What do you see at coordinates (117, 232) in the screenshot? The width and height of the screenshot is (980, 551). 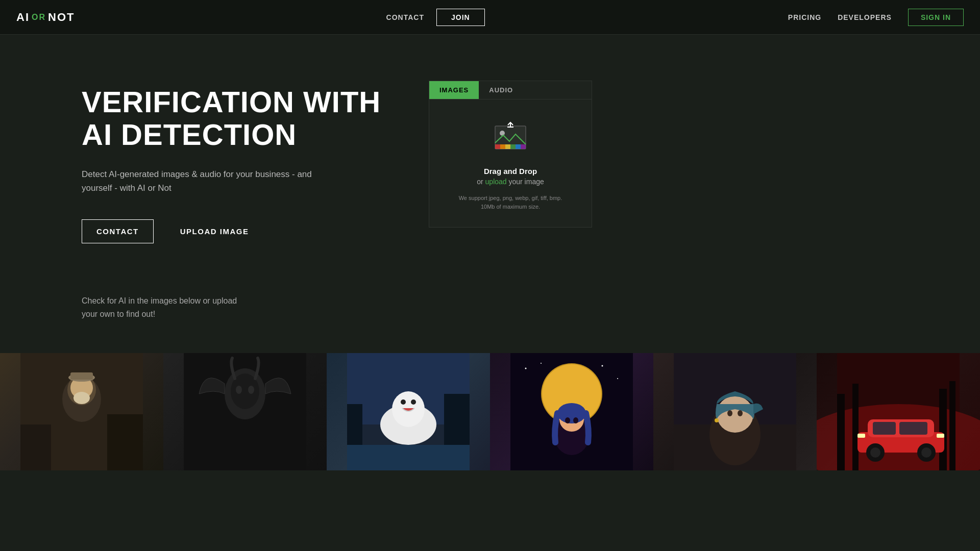 I see `contact-button: CONTACT` at bounding box center [117, 232].